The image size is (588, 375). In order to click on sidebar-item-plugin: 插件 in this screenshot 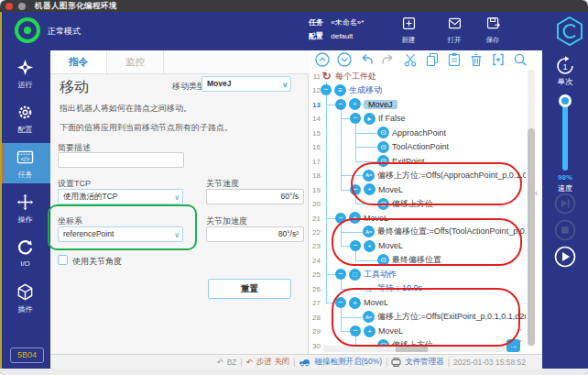, I will do `click(26, 298)`.